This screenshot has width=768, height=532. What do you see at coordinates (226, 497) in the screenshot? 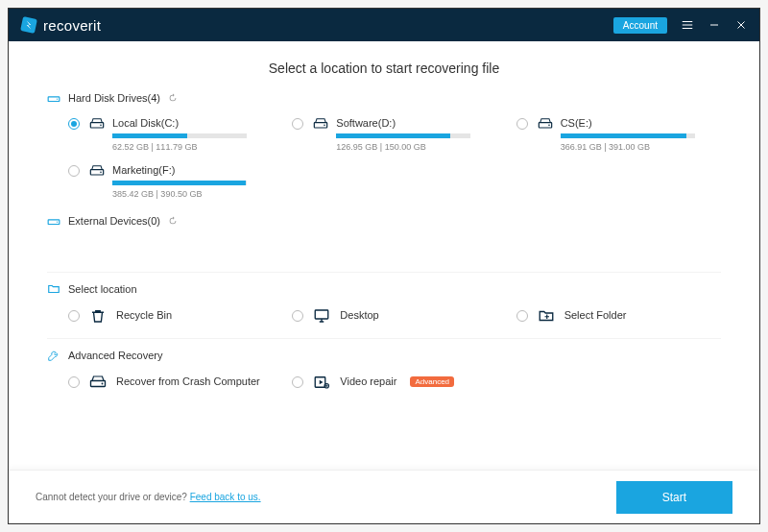
I see `feedback-link: Feed back to us.` at bounding box center [226, 497].